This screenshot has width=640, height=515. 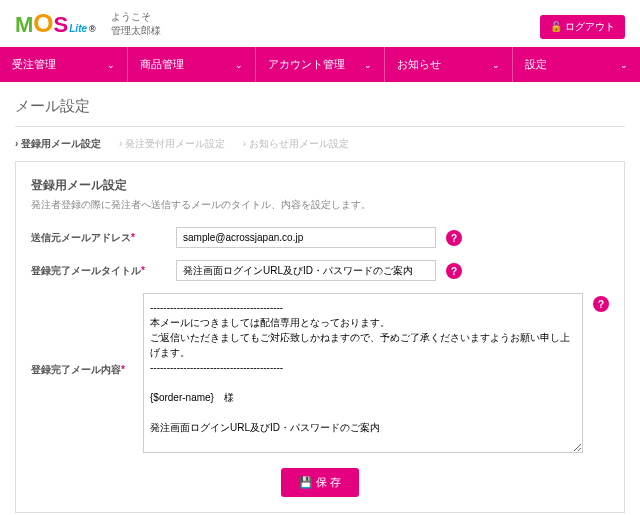 I want to click on panel-title: 登録用メール設定, so click(x=320, y=186).